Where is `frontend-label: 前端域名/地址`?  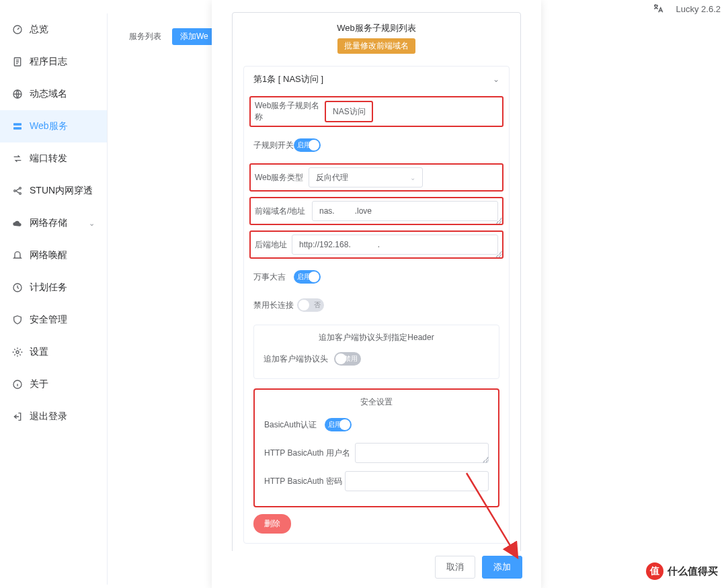
frontend-label: 前端域名/地址 is located at coordinates (284, 211).